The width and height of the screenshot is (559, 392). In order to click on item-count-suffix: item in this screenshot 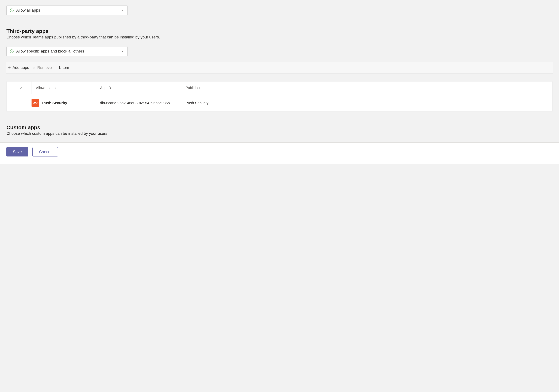, I will do `click(65, 68)`.